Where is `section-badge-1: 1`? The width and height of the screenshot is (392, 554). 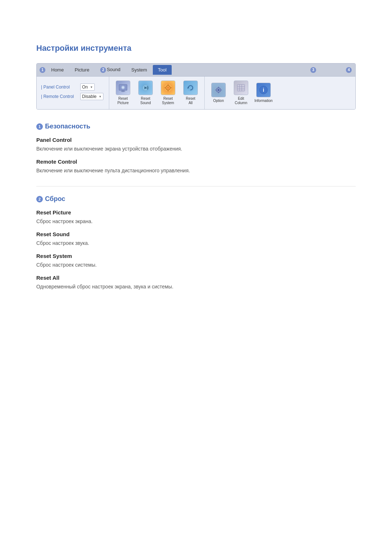 section-badge-1: 1 is located at coordinates (40, 127).